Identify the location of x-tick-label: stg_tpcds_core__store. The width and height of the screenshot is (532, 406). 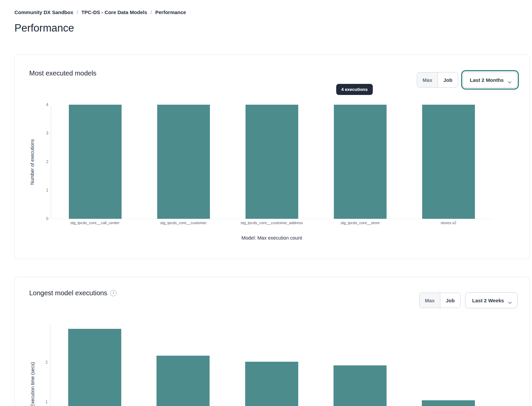
(360, 223).